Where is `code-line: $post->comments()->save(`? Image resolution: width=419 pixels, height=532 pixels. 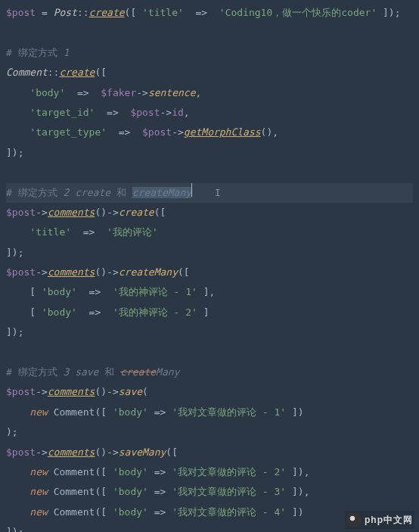
code-line: $post->comments()->save( is located at coordinates (210, 392).